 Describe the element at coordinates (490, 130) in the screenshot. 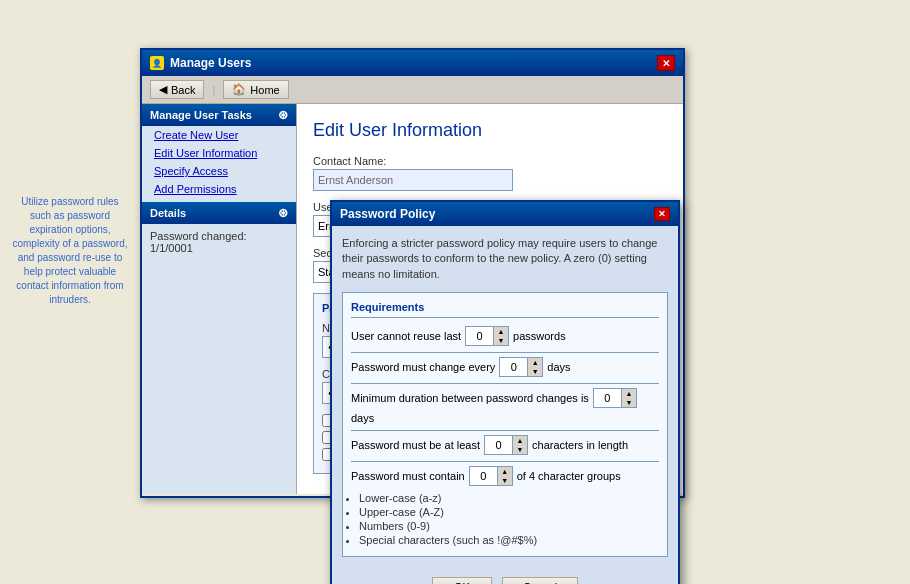

I see `page-title: Edit User Information` at that location.